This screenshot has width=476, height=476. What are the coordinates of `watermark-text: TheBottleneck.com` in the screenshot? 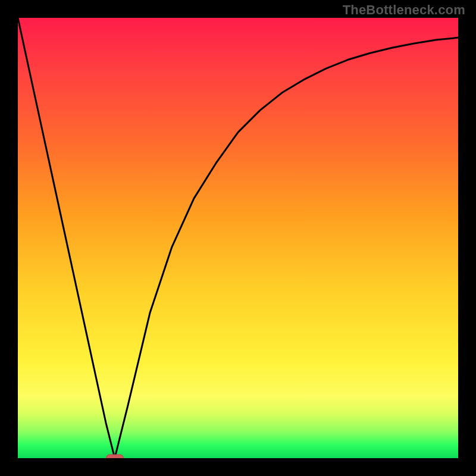 It's located at (404, 10).